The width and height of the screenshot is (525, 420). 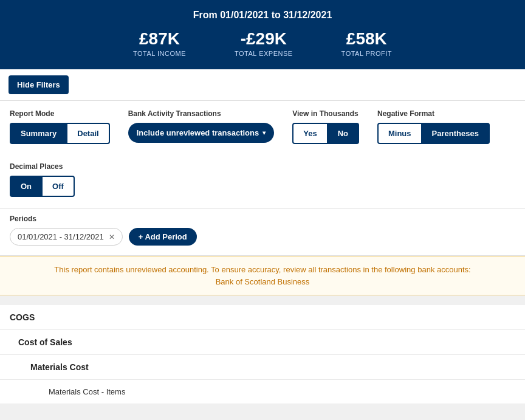 What do you see at coordinates (202, 133) in the screenshot?
I see `bank-activity-dropdown: Include unreviewed transactions ▾` at bounding box center [202, 133].